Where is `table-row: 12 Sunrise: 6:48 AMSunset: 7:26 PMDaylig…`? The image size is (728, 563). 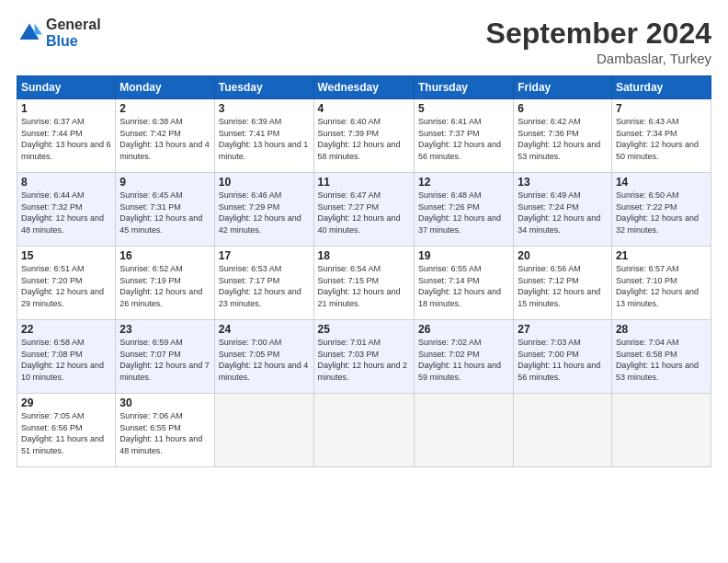 table-row: 12 Sunrise: 6:48 AMSunset: 7:26 PMDaylig… is located at coordinates (463, 210).